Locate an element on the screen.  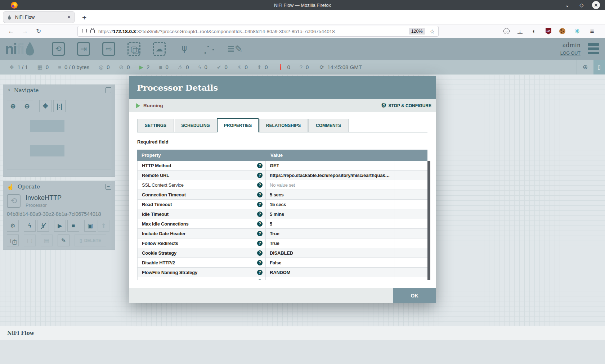
start-button: ▶ is located at coordinates (60, 226).